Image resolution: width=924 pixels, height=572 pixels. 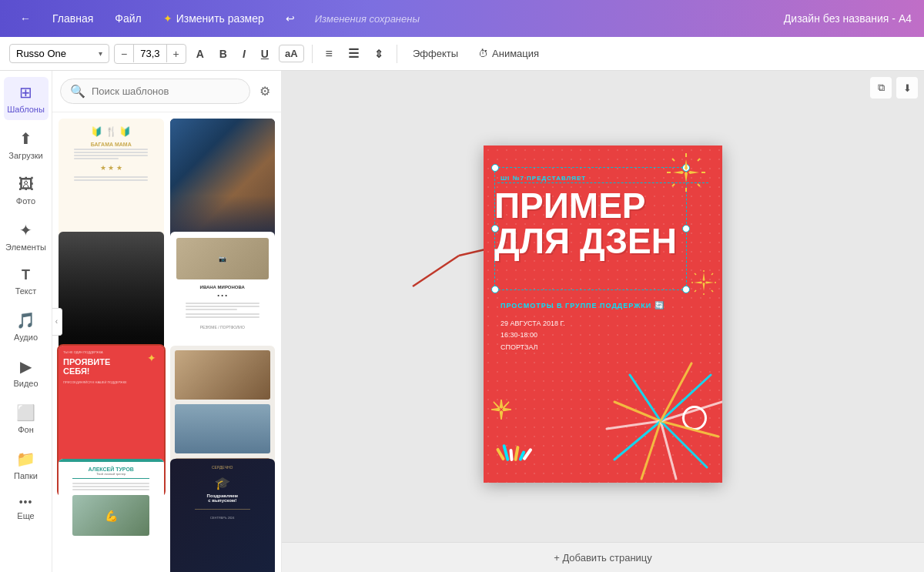 I want to click on animation-icon: ⏱, so click(x=484, y=54).